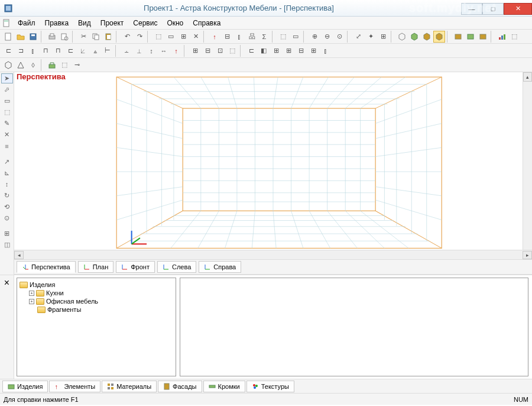 Image resolution: width=532 pixels, height=406 pixels. What do you see at coordinates (7, 245) in the screenshot?
I see `tool-icon: ◫` at bounding box center [7, 245].